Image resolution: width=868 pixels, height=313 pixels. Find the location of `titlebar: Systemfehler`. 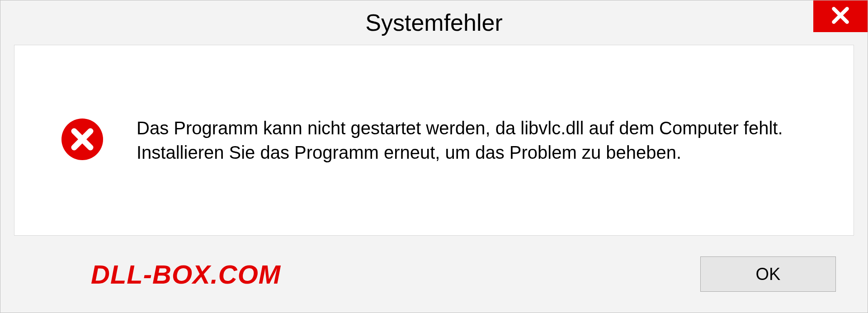

titlebar: Systemfehler is located at coordinates (434, 23).